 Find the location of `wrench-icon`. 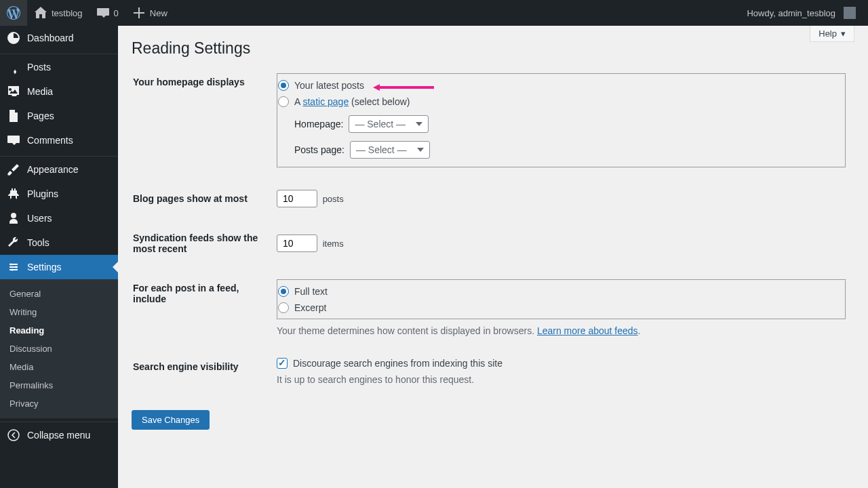

wrench-icon is located at coordinates (14, 243).